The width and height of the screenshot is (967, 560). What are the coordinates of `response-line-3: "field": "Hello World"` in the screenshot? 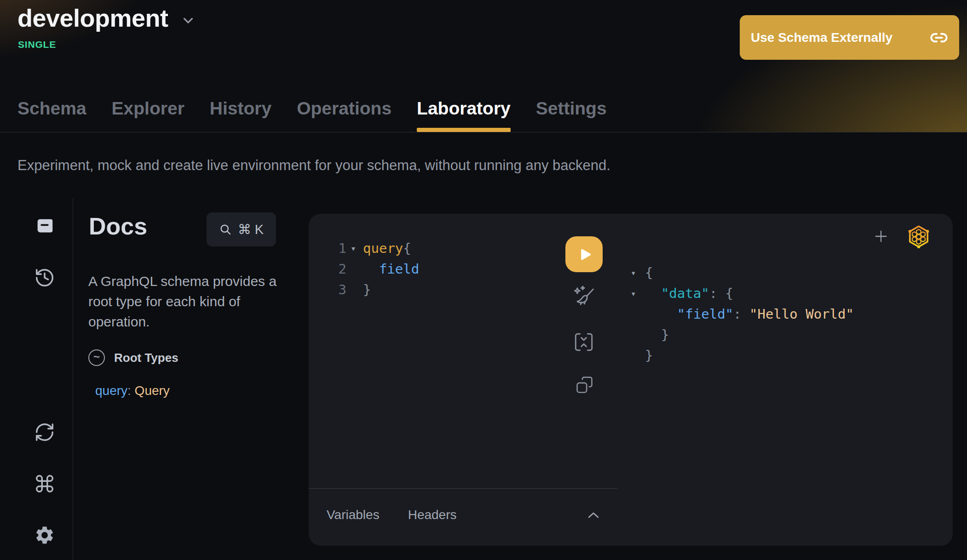 It's located at (743, 314).